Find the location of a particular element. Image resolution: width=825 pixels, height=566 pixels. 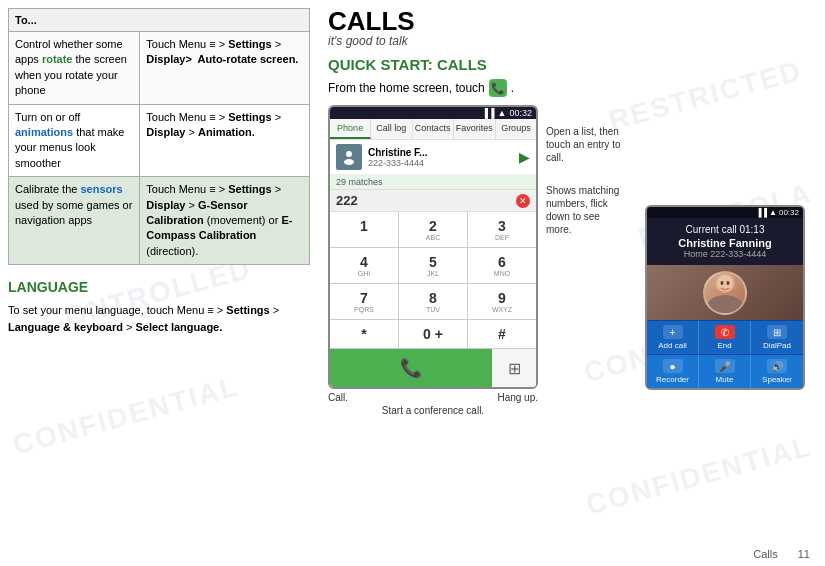

wifi-icon: ▲ is located at coordinates (502, 113).